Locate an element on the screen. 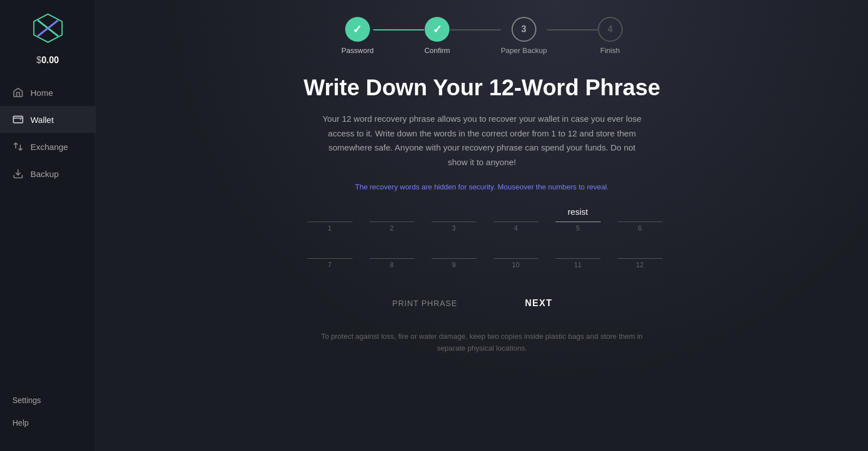 The image size is (868, 451). step-confirm: ✓ Confirm is located at coordinates (437, 36).